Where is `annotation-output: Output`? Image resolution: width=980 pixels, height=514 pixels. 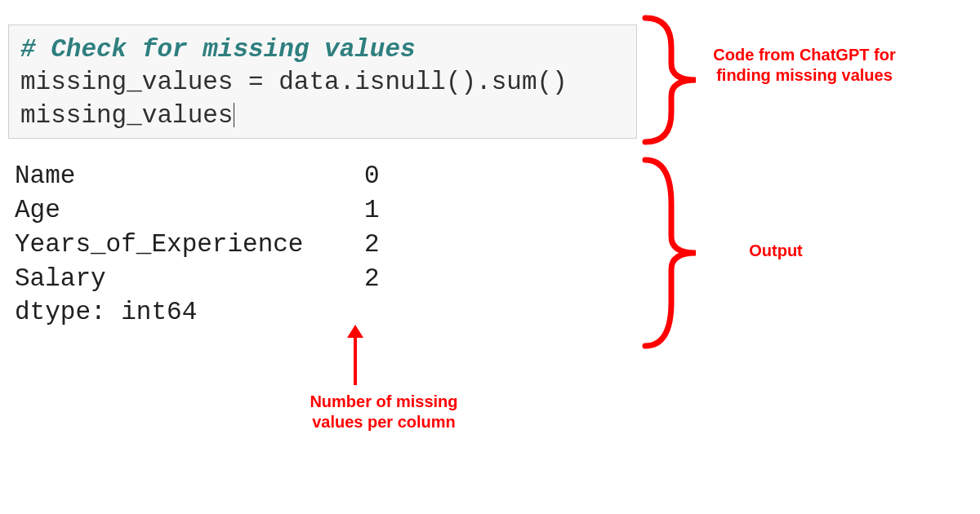
annotation-output: Output is located at coordinates (776, 251).